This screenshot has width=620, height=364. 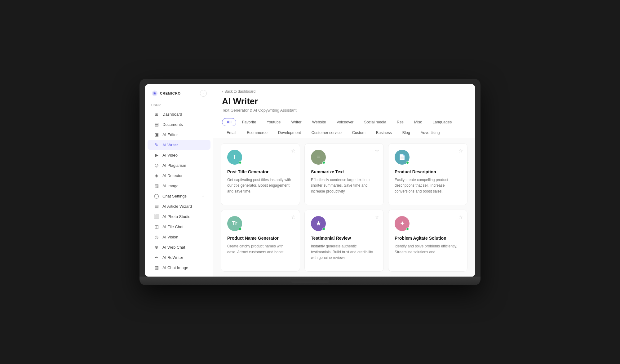 I want to click on ai-article-wizard-label: AI Article Wizard, so click(x=184, y=206).